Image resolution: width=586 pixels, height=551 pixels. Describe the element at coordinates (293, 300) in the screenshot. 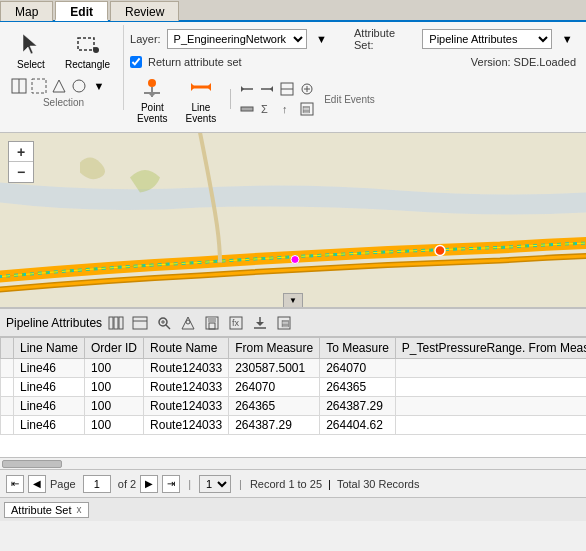

I see `collapse-map-button: ▼` at that location.